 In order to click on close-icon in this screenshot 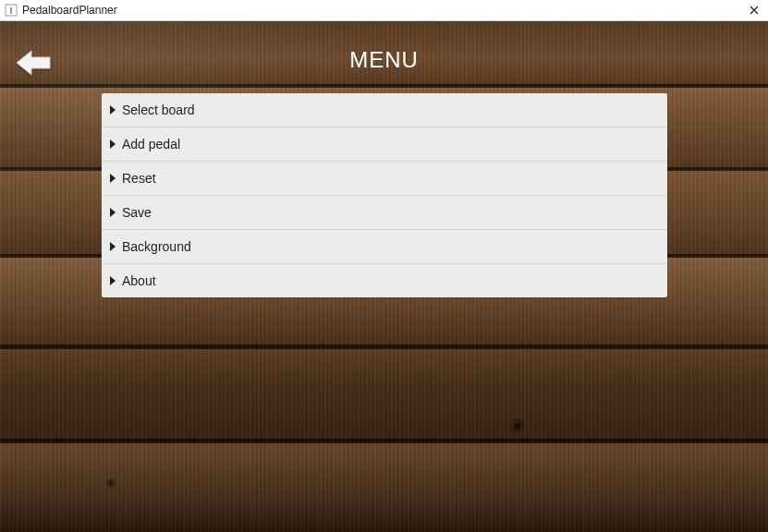, I will do `click(754, 10)`.